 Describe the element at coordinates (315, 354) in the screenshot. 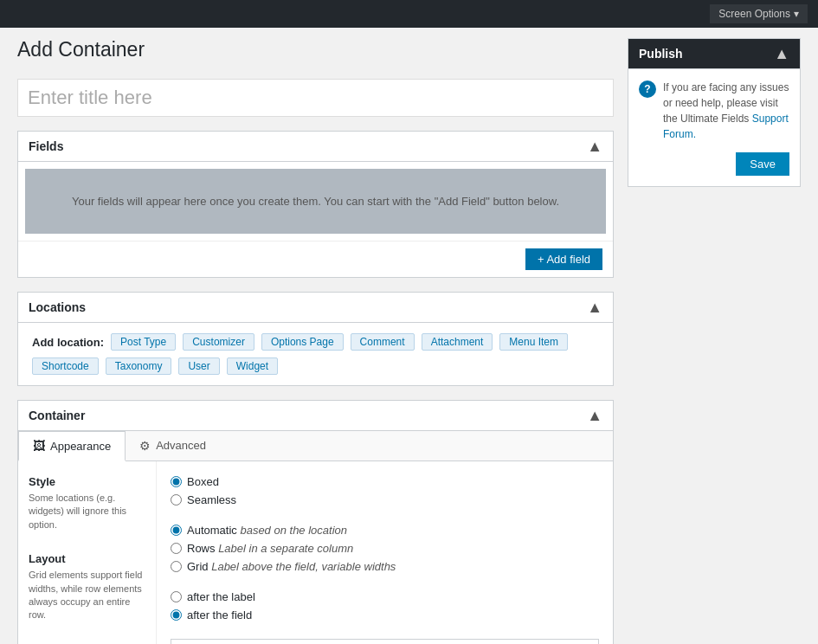

I see `add-location-row: Add location: Post Type Customizer Optio…` at that location.